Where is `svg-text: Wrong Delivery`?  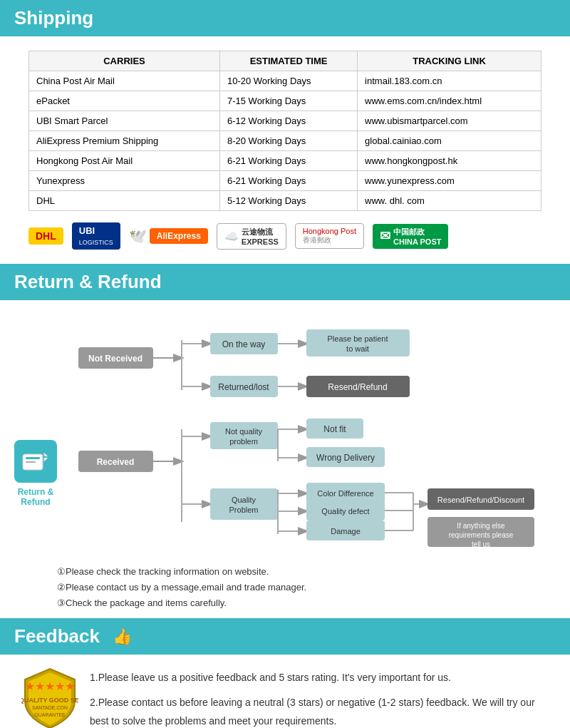 svg-text: Wrong Delivery is located at coordinates (346, 458).